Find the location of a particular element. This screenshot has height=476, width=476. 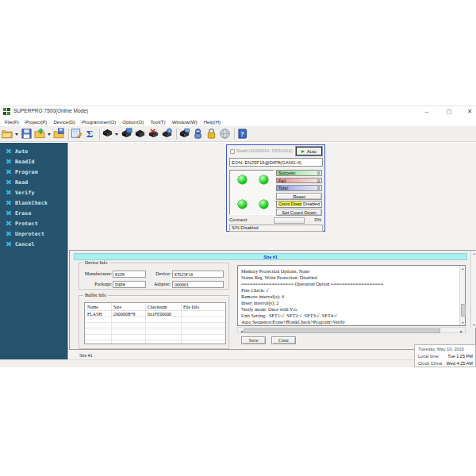

col-header-name: Name is located at coordinates (93, 307).